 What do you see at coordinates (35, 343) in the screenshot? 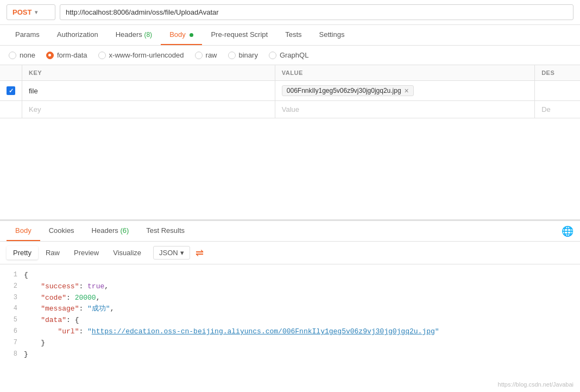
I see `json-code-7: }` at bounding box center [35, 343].